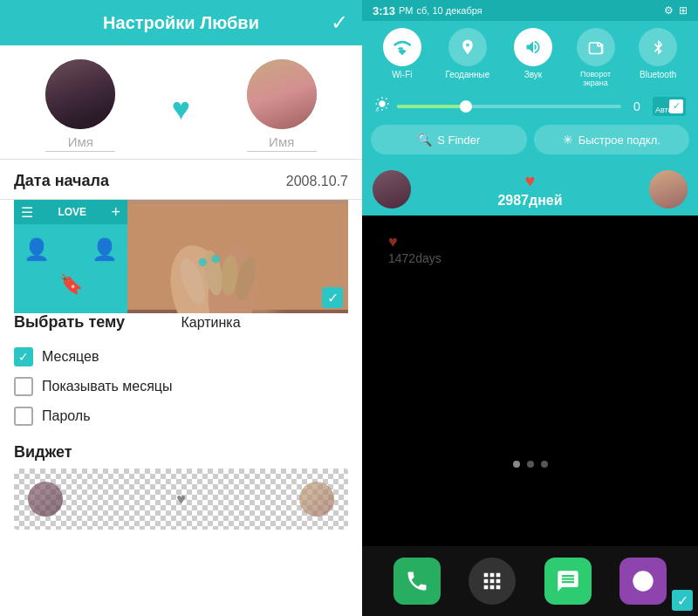 This screenshot has width=698, height=616. I want to click on left-header: Настройки Любви ✓, so click(181, 23).